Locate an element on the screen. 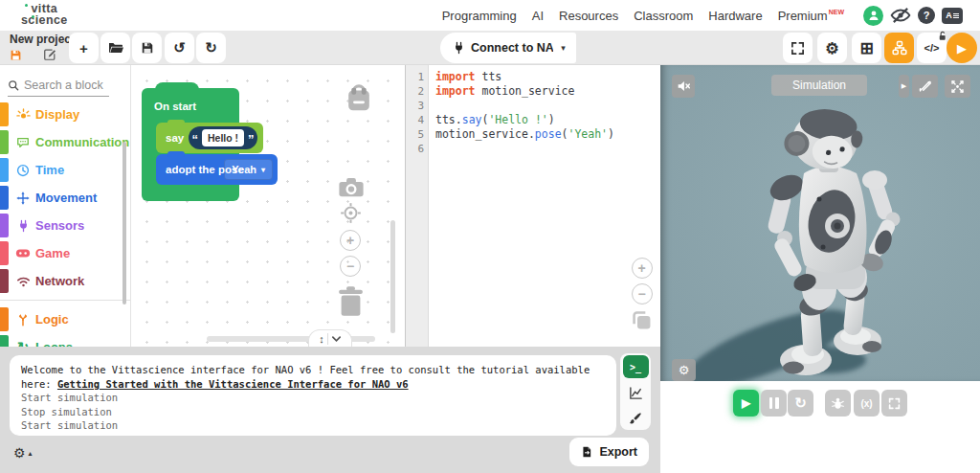 This screenshot has height=473, width=980. run-program-button: ▶ is located at coordinates (962, 48).